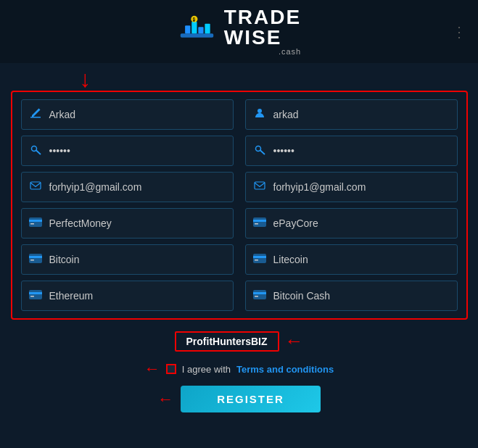 The width and height of the screenshot is (478, 448). What do you see at coordinates (128, 223) in the screenshot?
I see `perfectmoney-field: PerfectMoney` at bounding box center [128, 223].